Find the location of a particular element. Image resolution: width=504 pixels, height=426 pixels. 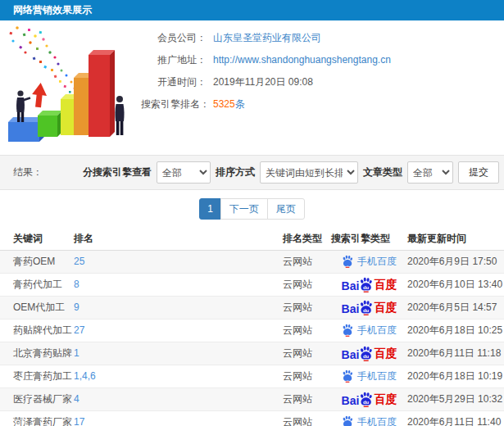

businessman-figure-right is located at coordinates (120, 116).